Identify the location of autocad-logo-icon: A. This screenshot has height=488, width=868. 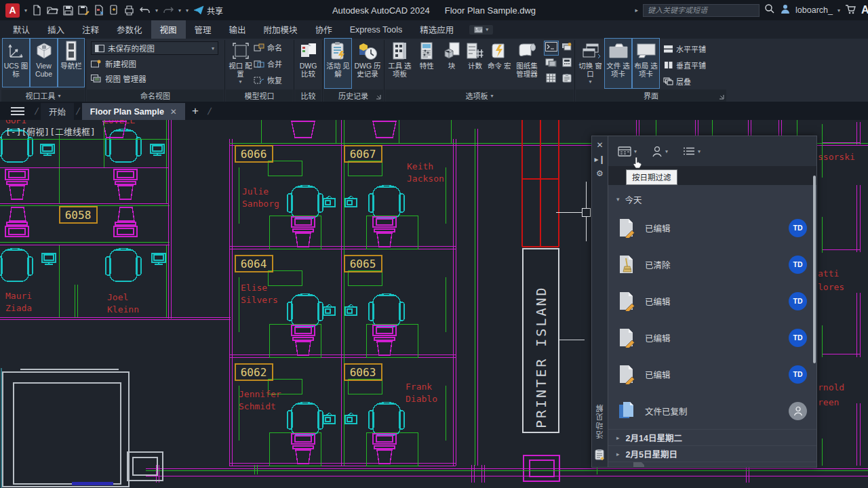
(12, 11).